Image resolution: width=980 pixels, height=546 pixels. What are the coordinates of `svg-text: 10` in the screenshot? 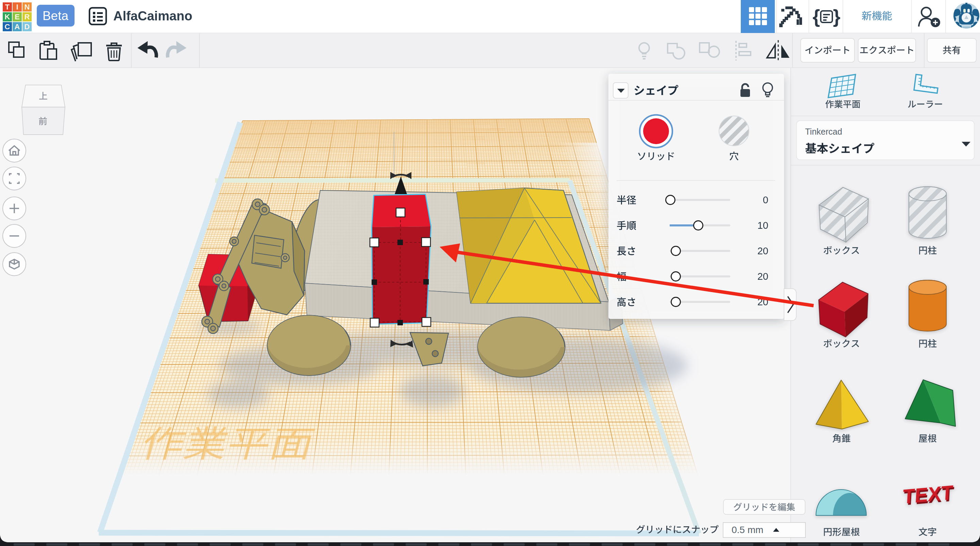 It's located at (763, 225).